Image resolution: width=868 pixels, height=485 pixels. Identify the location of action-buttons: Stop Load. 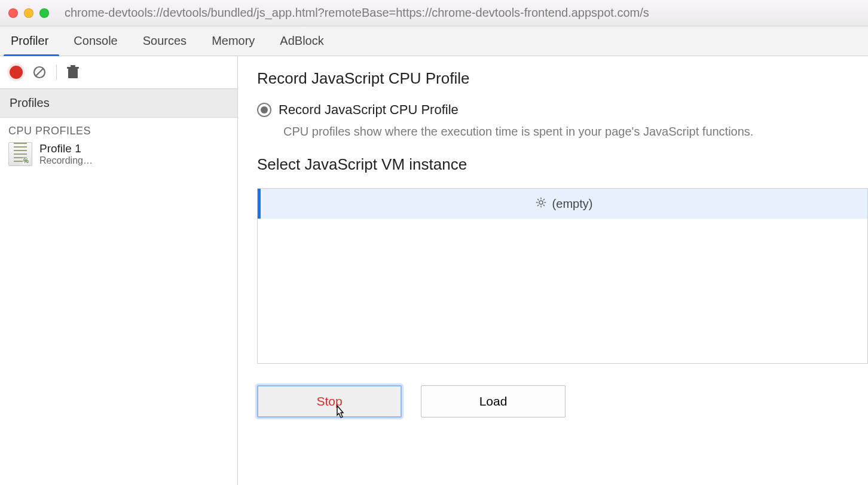
(563, 407).